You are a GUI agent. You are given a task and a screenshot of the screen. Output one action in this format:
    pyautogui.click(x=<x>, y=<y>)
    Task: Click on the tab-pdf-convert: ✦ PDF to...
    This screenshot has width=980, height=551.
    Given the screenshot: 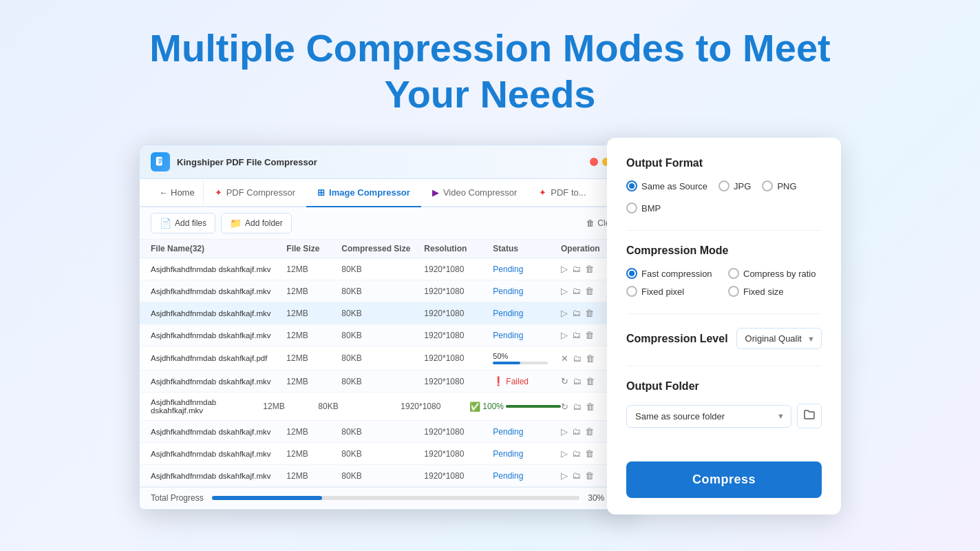 What is the action you would take?
    pyautogui.click(x=562, y=193)
    